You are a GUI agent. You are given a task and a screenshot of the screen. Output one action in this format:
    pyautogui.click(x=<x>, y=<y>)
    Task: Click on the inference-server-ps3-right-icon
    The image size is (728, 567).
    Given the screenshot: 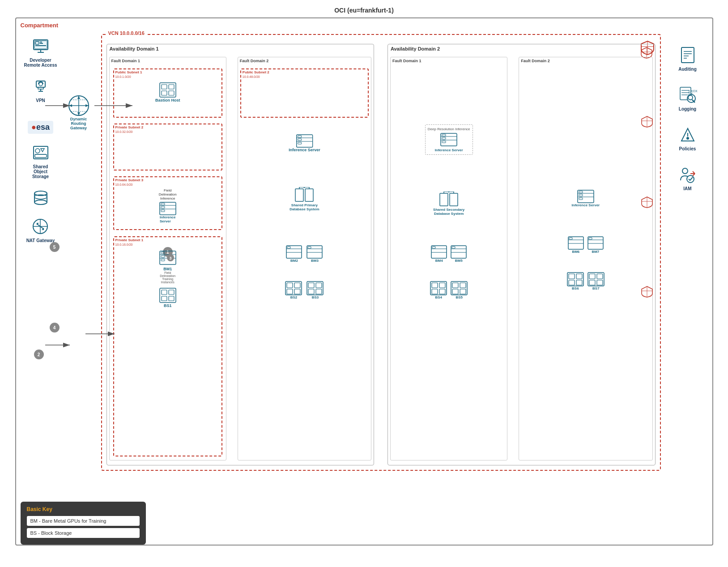 What is the action you would take?
    pyautogui.click(x=586, y=196)
    